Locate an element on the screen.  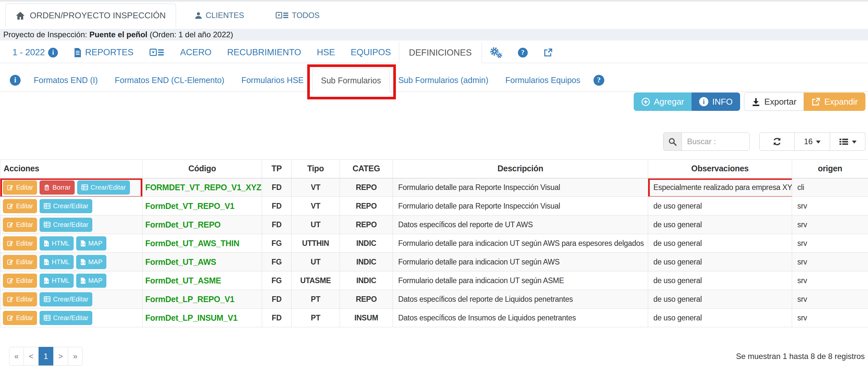
nav-recubrimiento: RECUBRIMIENTO is located at coordinates (264, 53).